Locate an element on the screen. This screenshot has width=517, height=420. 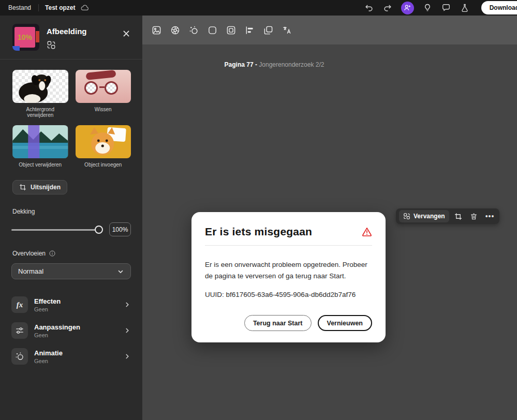
comments-icon is located at coordinates (446, 8).